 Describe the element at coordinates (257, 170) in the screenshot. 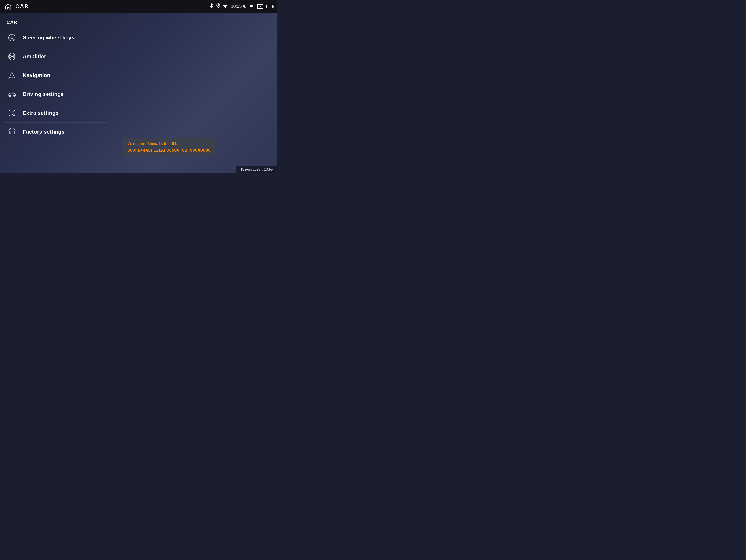

I see `bottom-date: 18 юни 2023 г. 10:55` at that location.